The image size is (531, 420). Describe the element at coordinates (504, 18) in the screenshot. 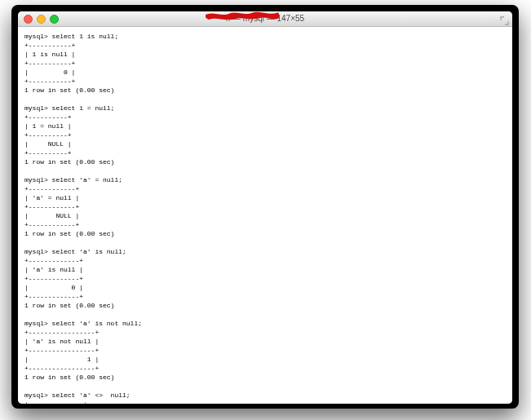

I see `fullscreen-icon` at that location.